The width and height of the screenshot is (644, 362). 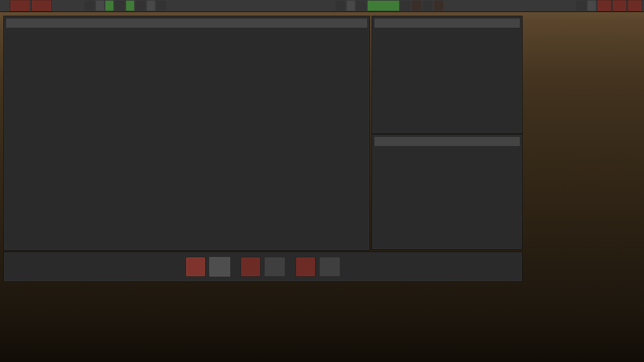 What do you see at coordinates (592, 6) in the screenshot?
I see `score-value` at bounding box center [592, 6].